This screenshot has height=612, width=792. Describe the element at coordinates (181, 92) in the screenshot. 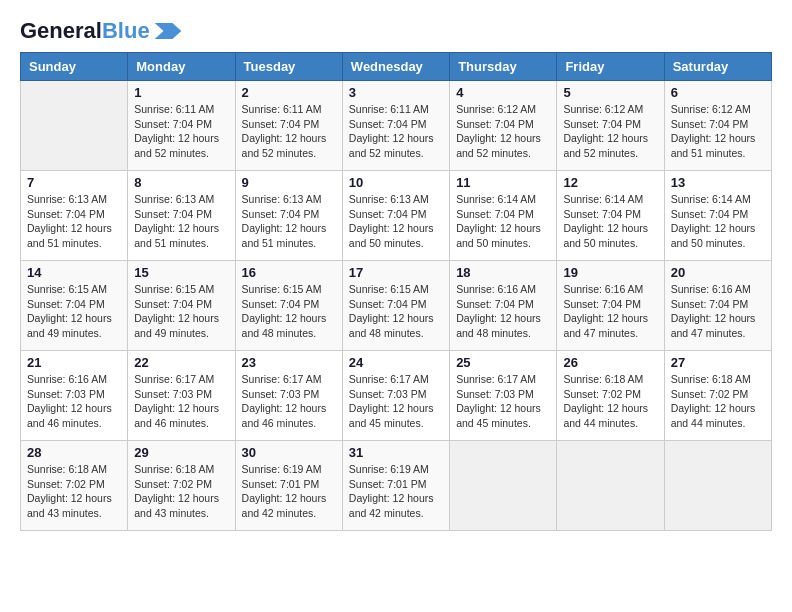

I see `day-number: 1` at that location.